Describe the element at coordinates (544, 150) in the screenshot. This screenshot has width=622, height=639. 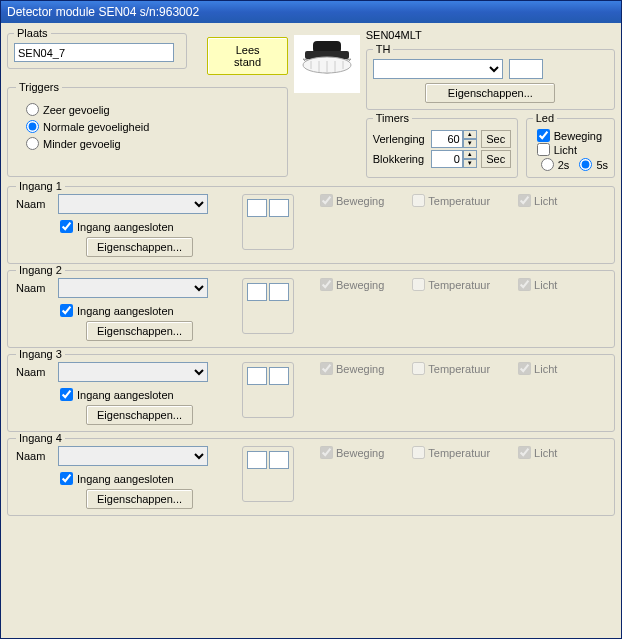
I see `led-licht-check` at that location.